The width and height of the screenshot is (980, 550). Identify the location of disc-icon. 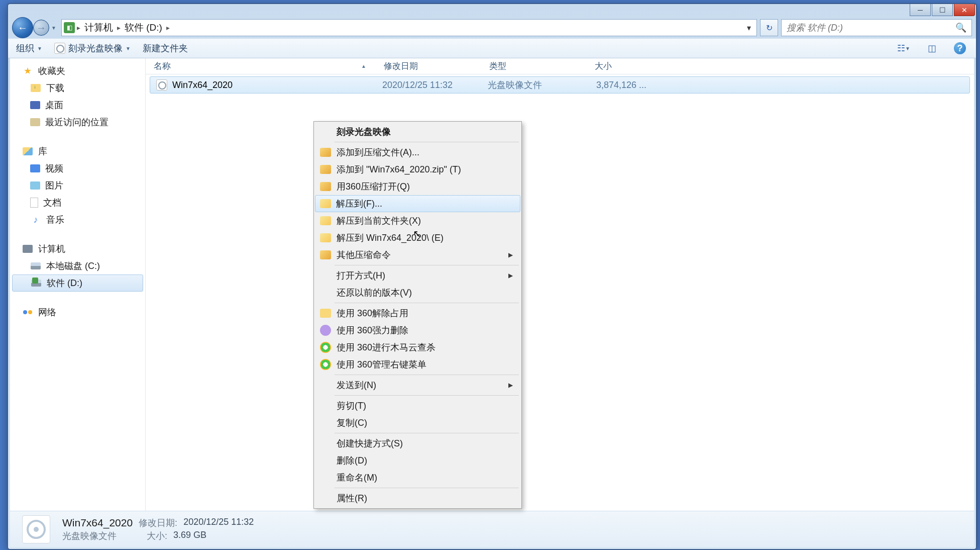
(60, 48).